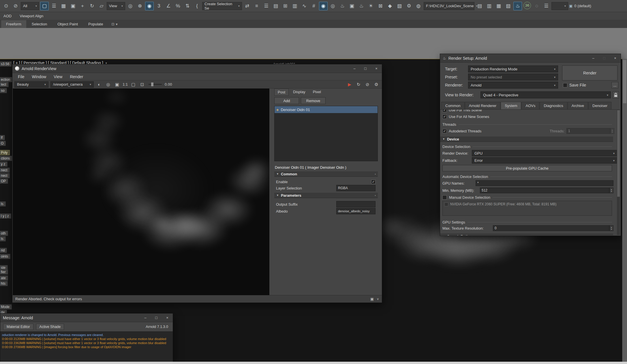 The width and height of the screenshot is (627, 364). What do you see at coordinates (63, 6) in the screenshot?
I see `selection-region-icon: ▦` at bounding box center [63, 6].